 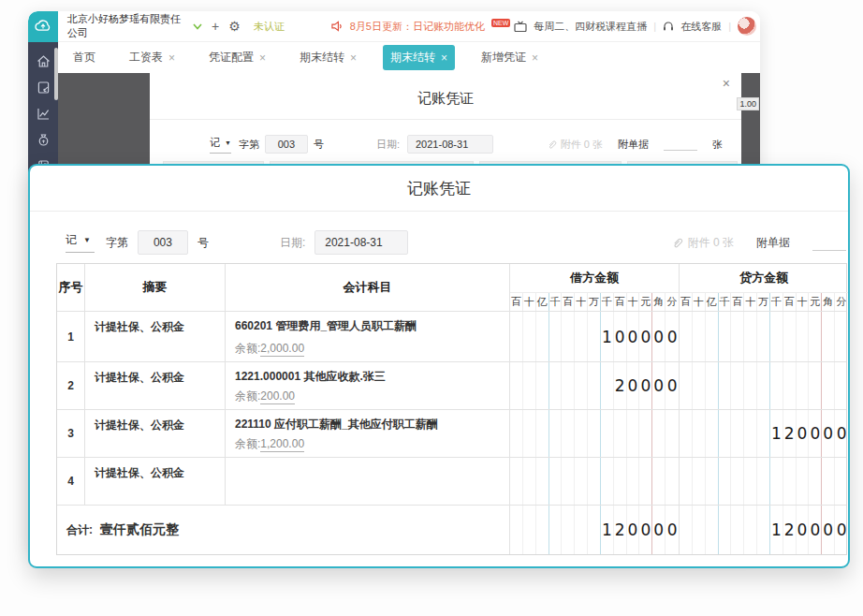 I want to click on digit-col-label: 亿, so click(x=712, y=301).